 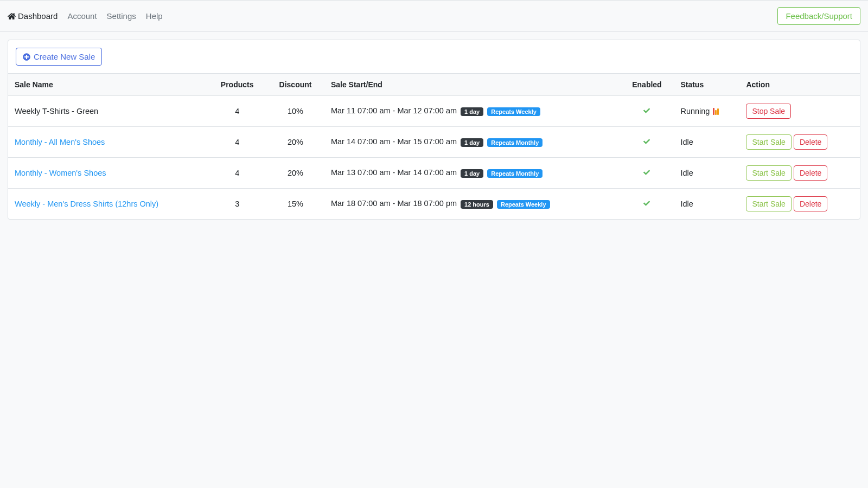 What do you see at coordinates (295, 85) in the screenshot?
I see `header-discount: Discount` at bounding box center [295, 85].